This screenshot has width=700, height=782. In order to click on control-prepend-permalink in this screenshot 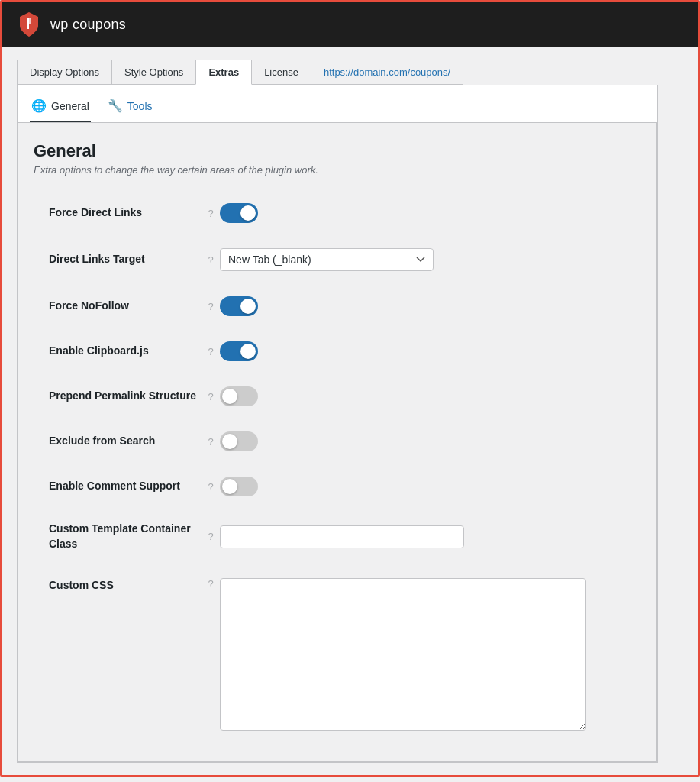, I will do `click(423, 396)`.